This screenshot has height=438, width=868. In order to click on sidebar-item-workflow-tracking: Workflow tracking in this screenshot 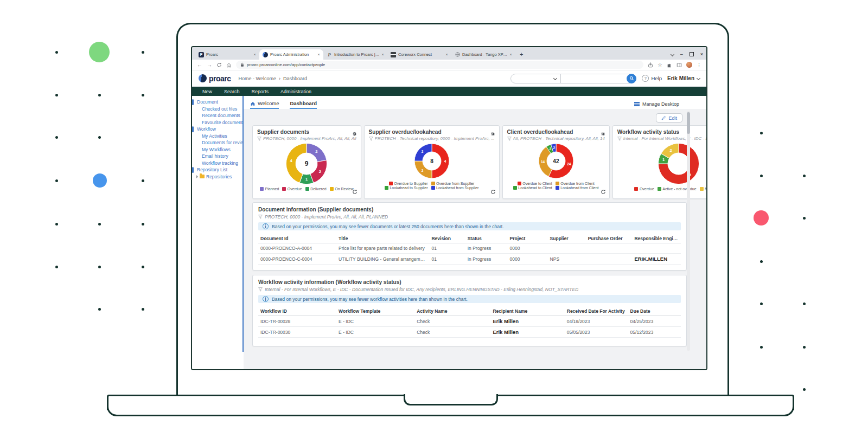, I will do `click(217, 164)`.